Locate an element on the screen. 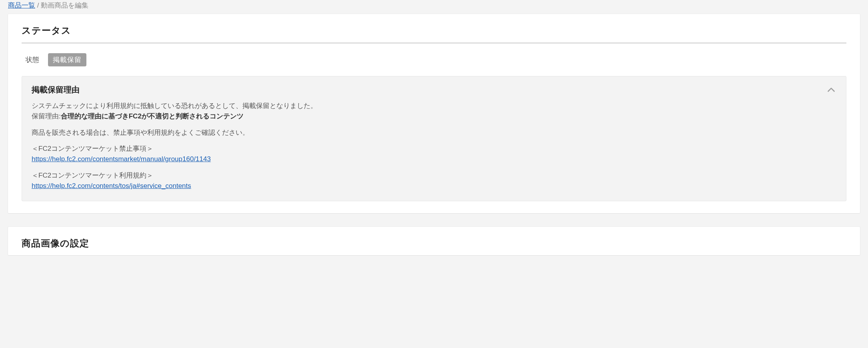 This screenshot has height=348, width=868. breadcrumb-current: 動画商品を編集 is located at coordinates (65, 6).